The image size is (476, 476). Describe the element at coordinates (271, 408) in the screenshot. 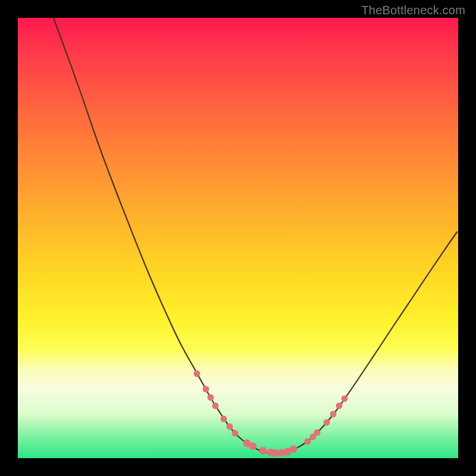

I see `data-points-small` at that location.